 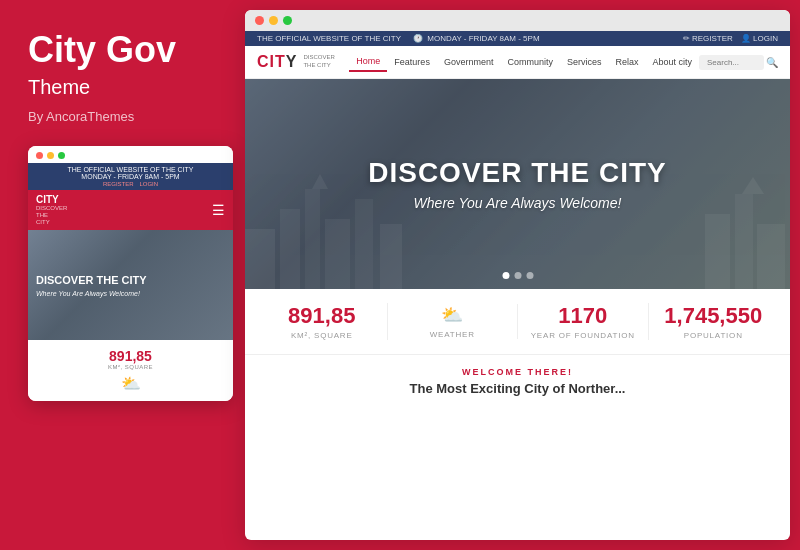 I want to click on nav-item-home: Home, so click(x=368, y=62).